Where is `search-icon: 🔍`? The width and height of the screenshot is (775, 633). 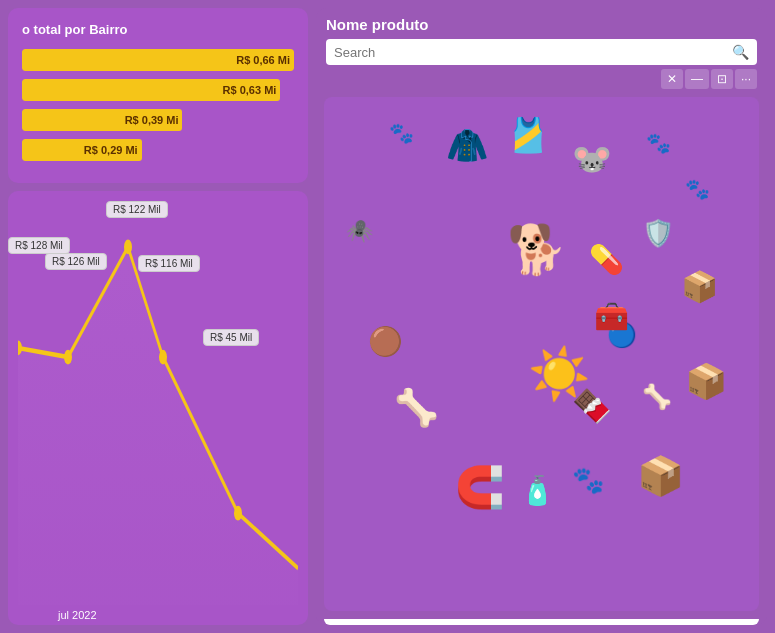
search-icon: 🔍 is located at coordinates (740, 52).